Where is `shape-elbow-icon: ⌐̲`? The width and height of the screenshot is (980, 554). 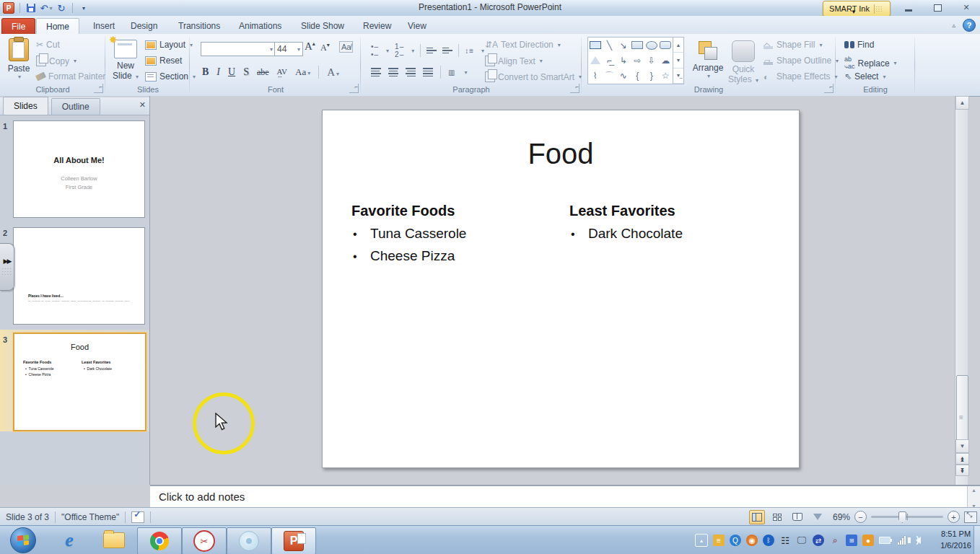 shape-elbow-icon: ⌐̲ is located at coordinates (609, 61).